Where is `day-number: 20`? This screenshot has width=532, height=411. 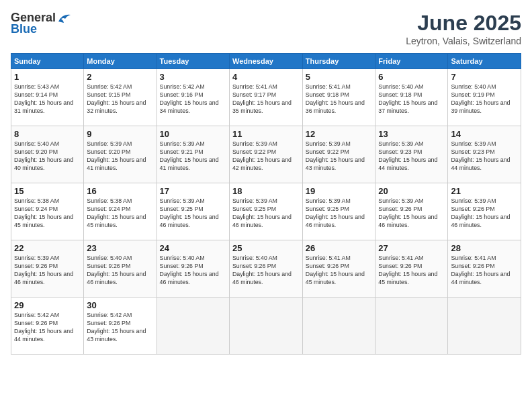 day-number: 20 is located at coordinates (411, 191).